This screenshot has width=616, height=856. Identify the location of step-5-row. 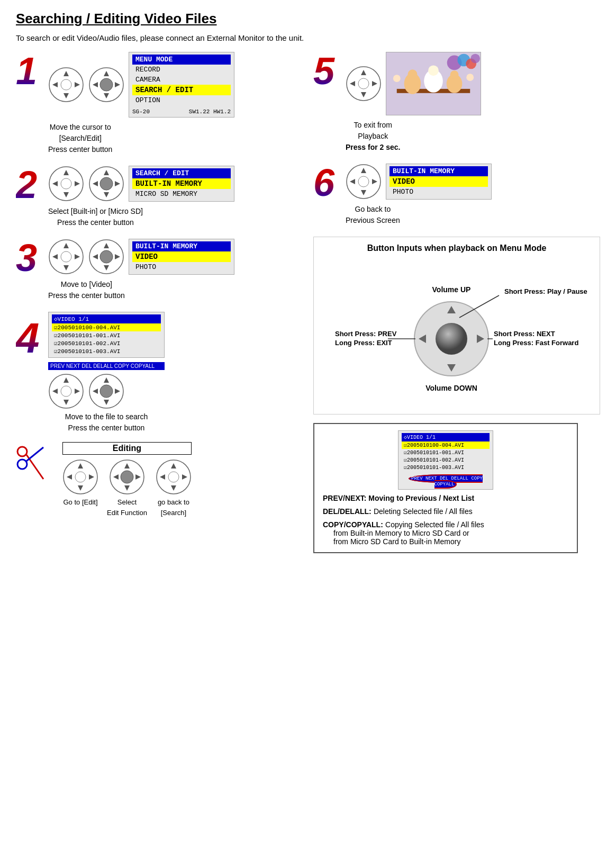
(413, 84).